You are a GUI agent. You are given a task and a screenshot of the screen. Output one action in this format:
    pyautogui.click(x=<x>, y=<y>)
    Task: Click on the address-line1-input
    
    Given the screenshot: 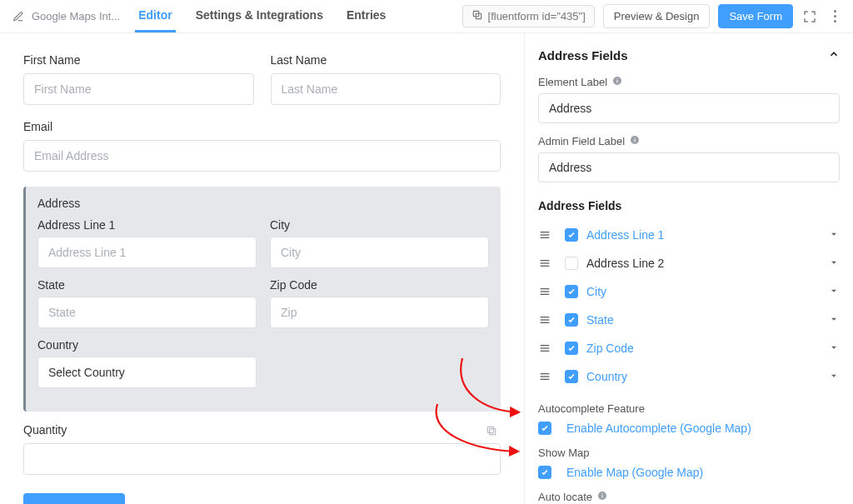 What is the action you would take?
    pyautogui.click(x=147, y=252)
    